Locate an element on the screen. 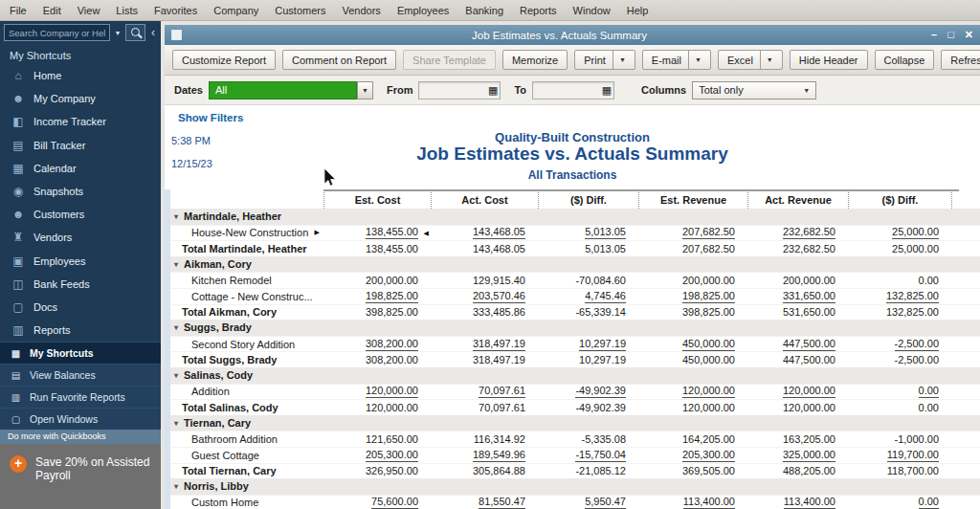 This screenshot has height=509, width=980. value-cell: 25,000.00 is located at coordinates (900, 232).